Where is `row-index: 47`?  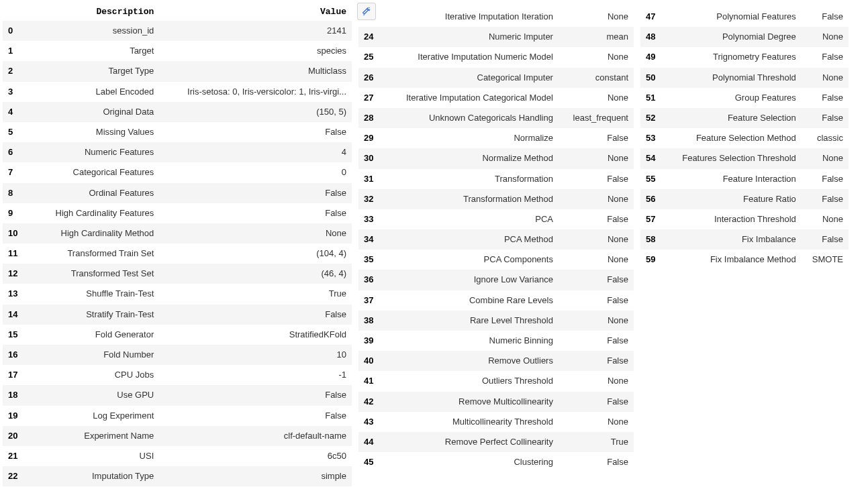
row-index: 47 is located at coordinates (650, 17).